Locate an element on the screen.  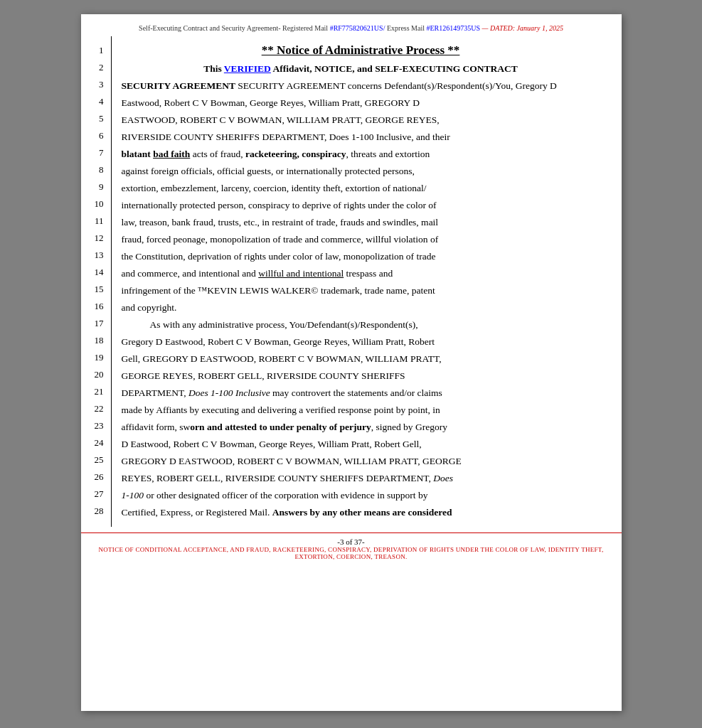
doc-line-5: EASTWOOD, ROBERT C V BOWMAN, WILLIAM PRA… is located at coordinates (361, 120).